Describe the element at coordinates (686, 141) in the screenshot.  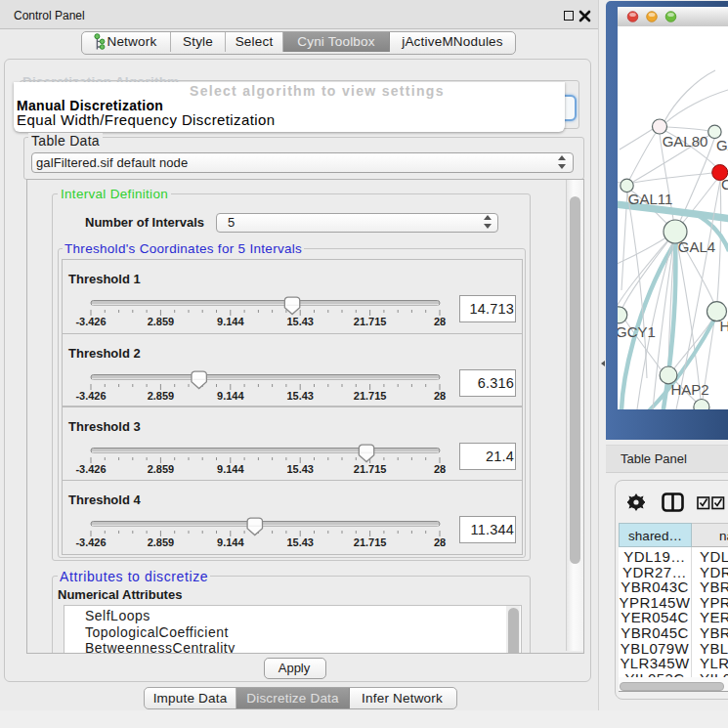
I see `svg-text: GAL80` at that location.